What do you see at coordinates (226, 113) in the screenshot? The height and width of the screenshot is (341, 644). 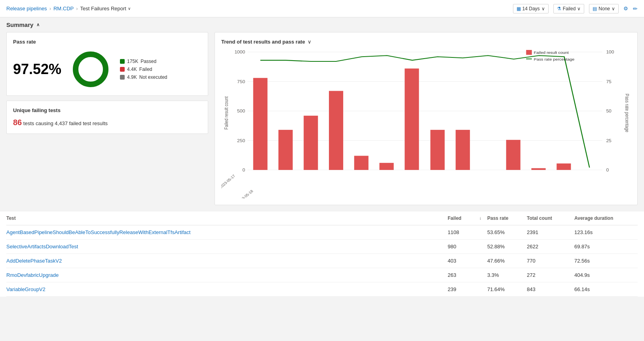 I see `svg-text: Failed result count` at bounding box center [226, 113].